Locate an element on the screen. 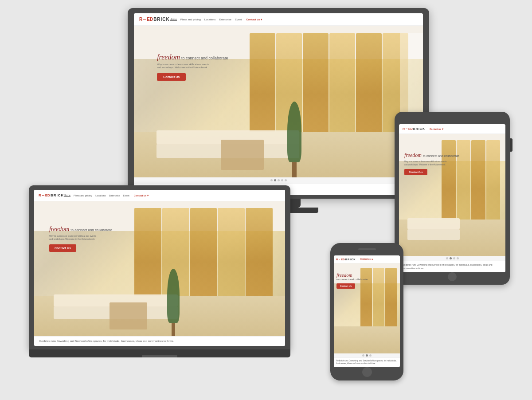 The width and height of the screenshot is (532, 400). plant-trunk is located at coordinates (294, 170).